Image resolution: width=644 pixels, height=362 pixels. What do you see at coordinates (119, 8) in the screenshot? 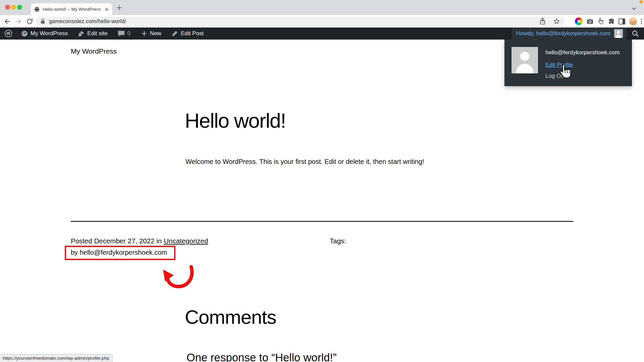
I see `new-tab-button` at bounding box center [119, 8].